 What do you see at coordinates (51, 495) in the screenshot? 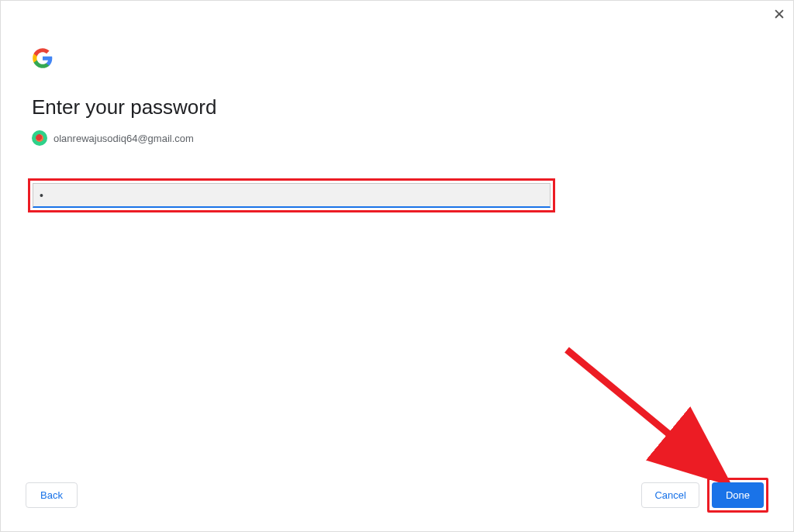
I see `back-button: Back` at bounding box center [51, 495].